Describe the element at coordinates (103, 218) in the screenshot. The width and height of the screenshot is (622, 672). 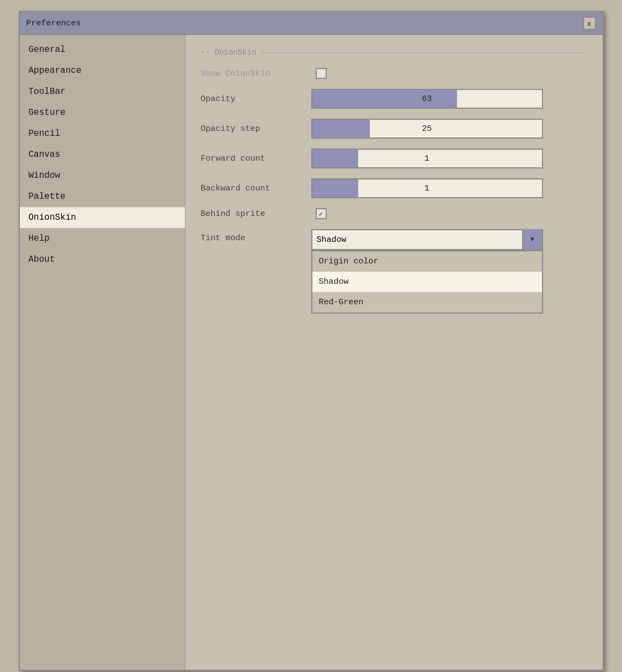
I see `sidebar-item-onionskin: OnionSkin` at that location.